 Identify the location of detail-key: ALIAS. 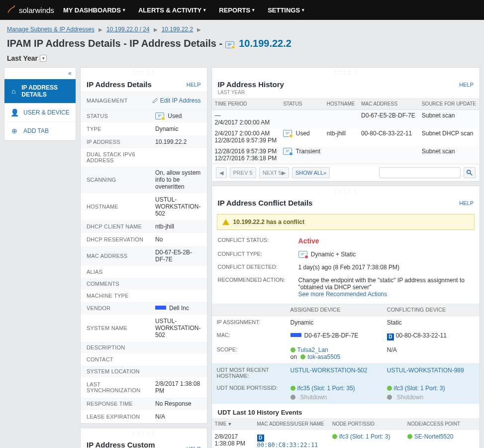
(119, 272).